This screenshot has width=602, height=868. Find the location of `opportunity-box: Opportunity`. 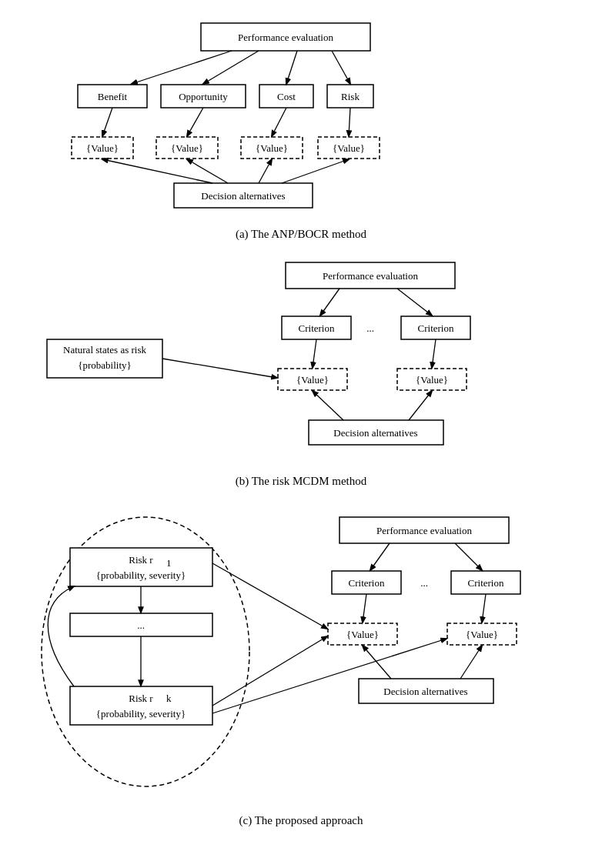

opportunity-box: Opportunity is located at coordinates (203, 97).